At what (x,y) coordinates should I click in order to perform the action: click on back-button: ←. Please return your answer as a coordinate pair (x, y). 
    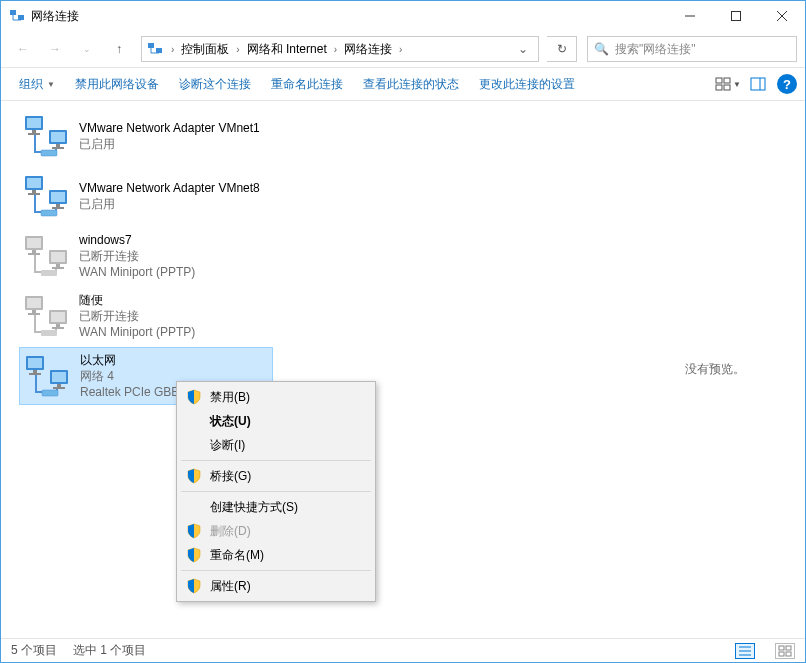
    Looking at the image, I should click on (23, 49).